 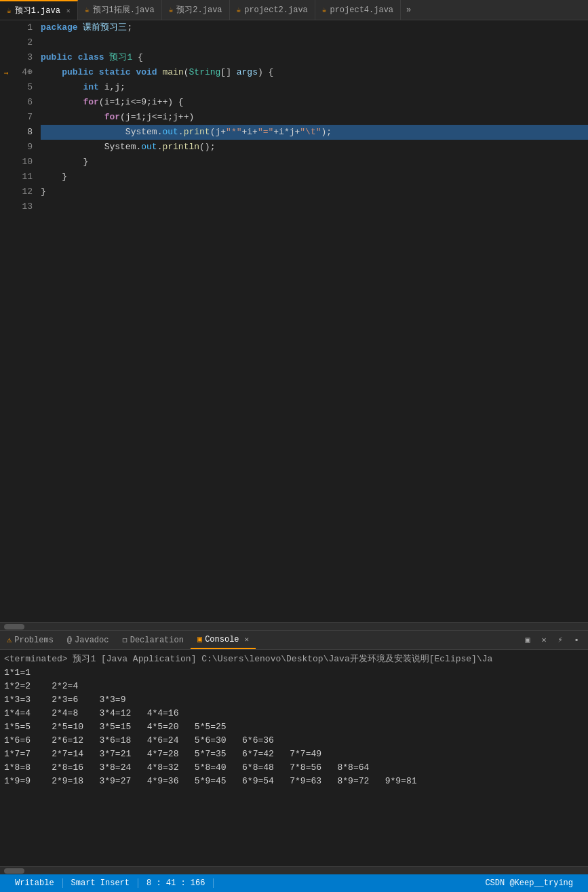 I want to click on tab-close-icon: ✕, so click(x=68, y=11).